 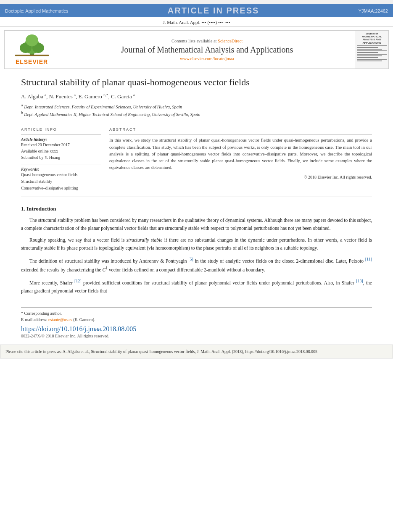 What do you see at coordinates (240, 154) in the screenshot?
I see `abstract-text: In this work, we study the structural st…` at bounding box center [240, 154].